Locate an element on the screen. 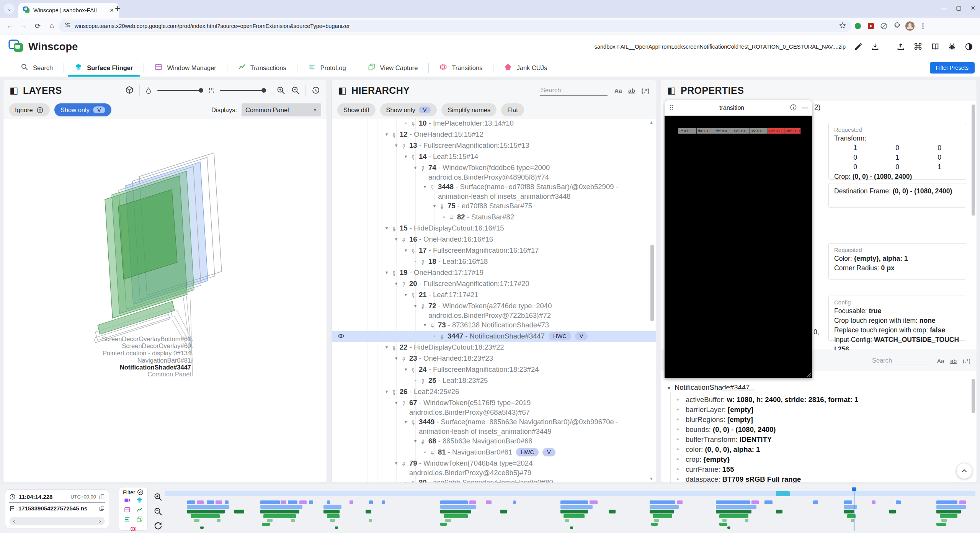 Image resolution: width=980 pixels, height=533 pixels. hierarchy-node-68: ▾68 - 885b63e NavigationBar0#68 is located at coordinates (494, 442).